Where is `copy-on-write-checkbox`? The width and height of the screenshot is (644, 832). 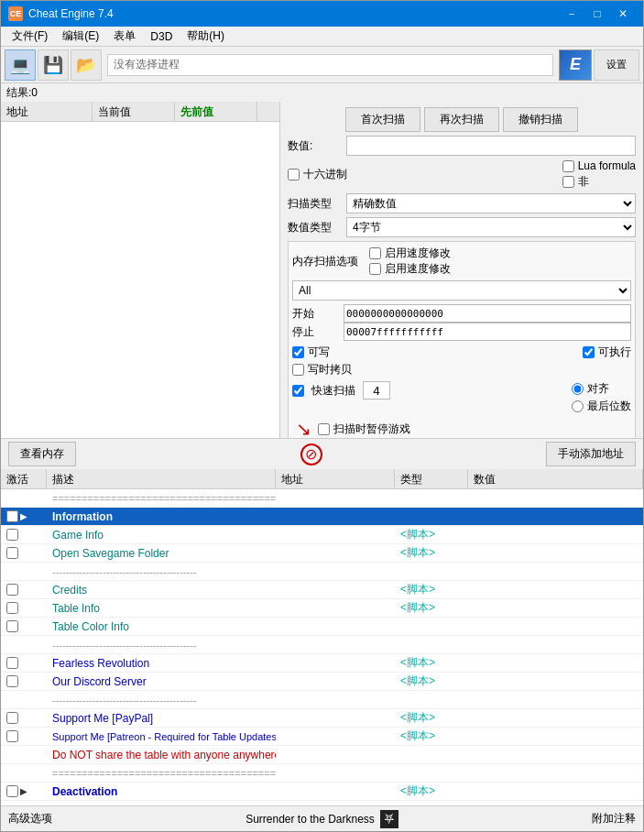
copy-on-write-checkbox is located at coordinates (299, 370).